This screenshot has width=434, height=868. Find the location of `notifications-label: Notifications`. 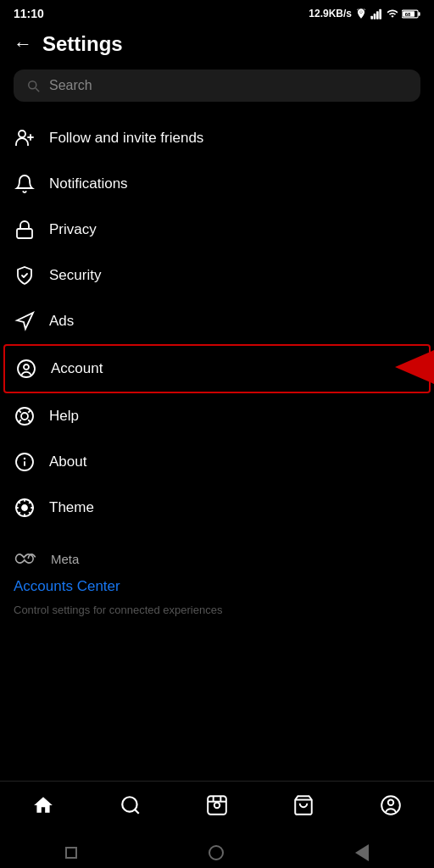

notifications-label: Notifications is located at coordinates (88, 184).